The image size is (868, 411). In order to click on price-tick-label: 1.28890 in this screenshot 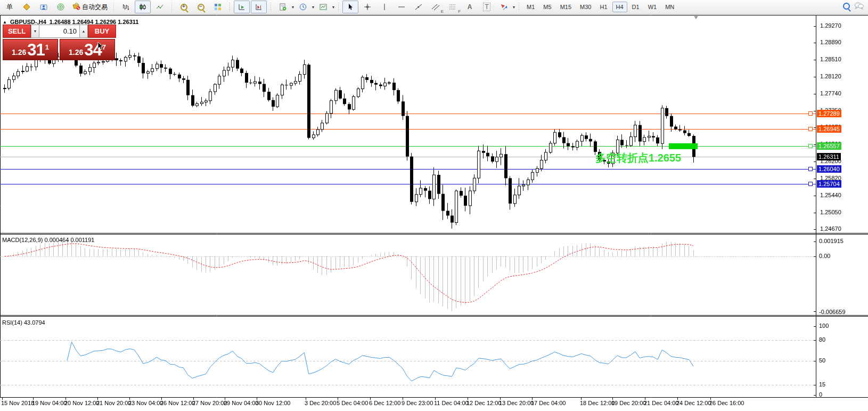, I will do `click(831, 42)`.